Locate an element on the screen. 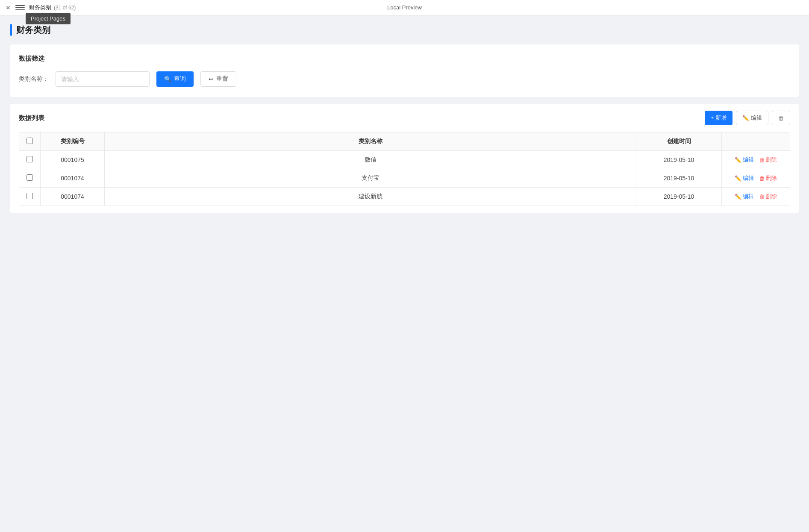  search-icon: 🔍 is located at coordinates (168, 79).